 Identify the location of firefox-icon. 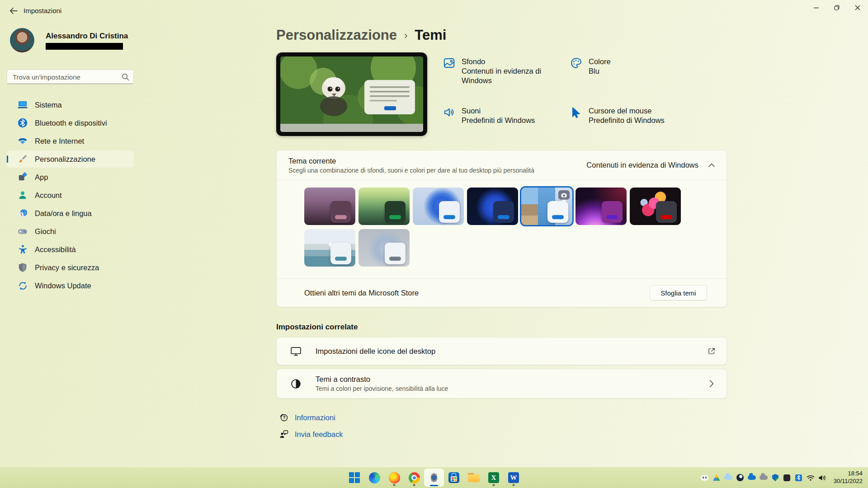
(394, 478).